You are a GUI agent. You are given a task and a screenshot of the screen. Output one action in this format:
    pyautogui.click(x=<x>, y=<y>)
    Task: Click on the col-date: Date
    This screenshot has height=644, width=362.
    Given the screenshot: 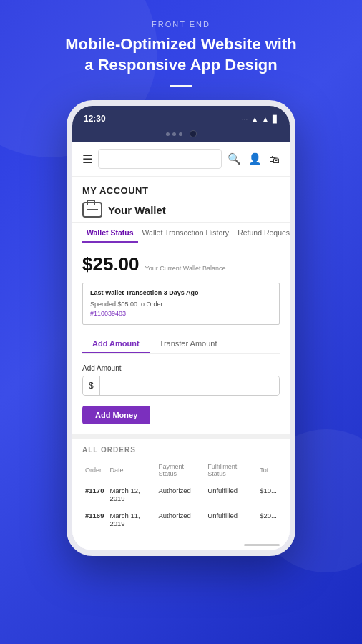 What is the action you would take?
    pyautogui.click(x=131, y=472)
    